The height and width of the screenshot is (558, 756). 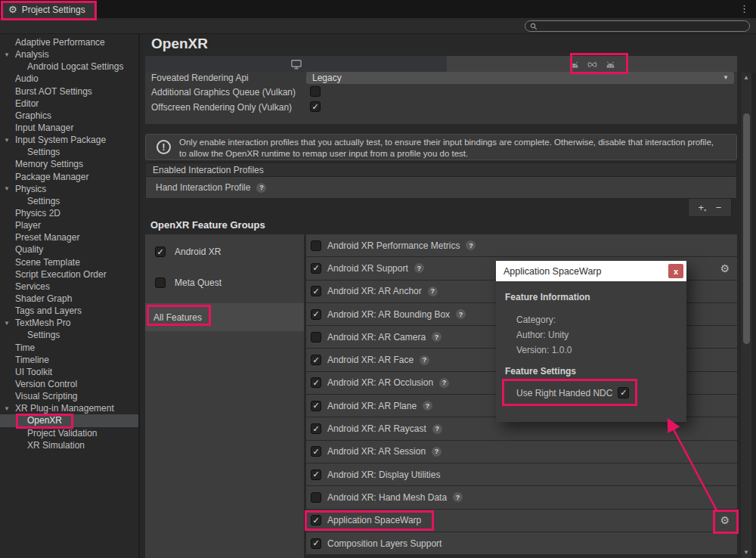 I want to click on sidebar-item: XR Plug-in Management, so click(x=70, y=408).